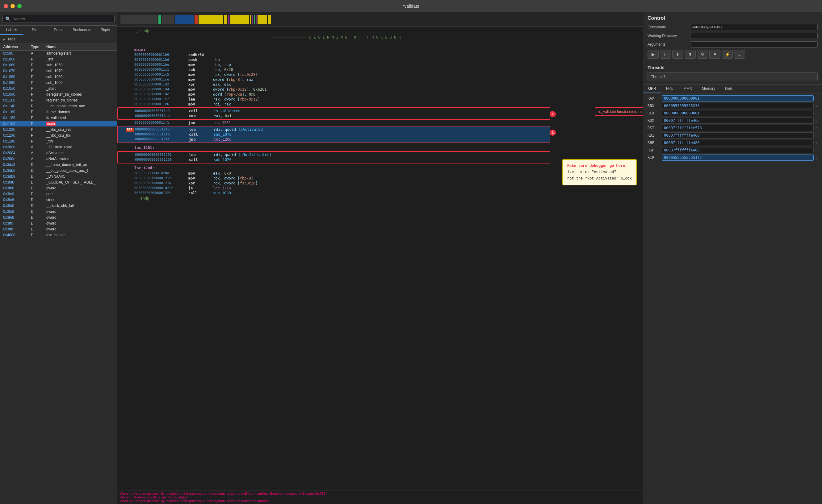  I want to click on reg-row: RBX○, so click(733, 106).